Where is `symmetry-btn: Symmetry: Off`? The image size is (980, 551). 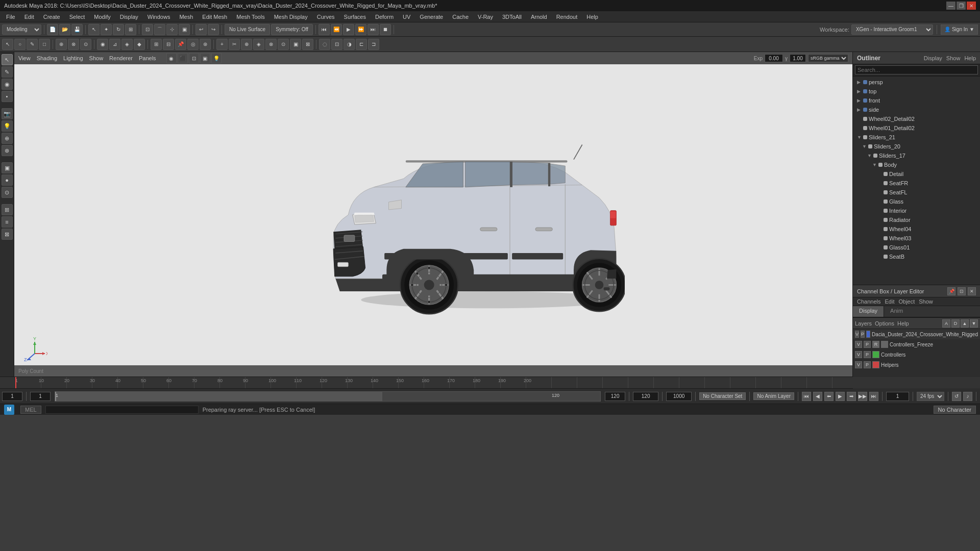
symmetry-btn: Symmetry: Off is located at coordinates (292, 30).